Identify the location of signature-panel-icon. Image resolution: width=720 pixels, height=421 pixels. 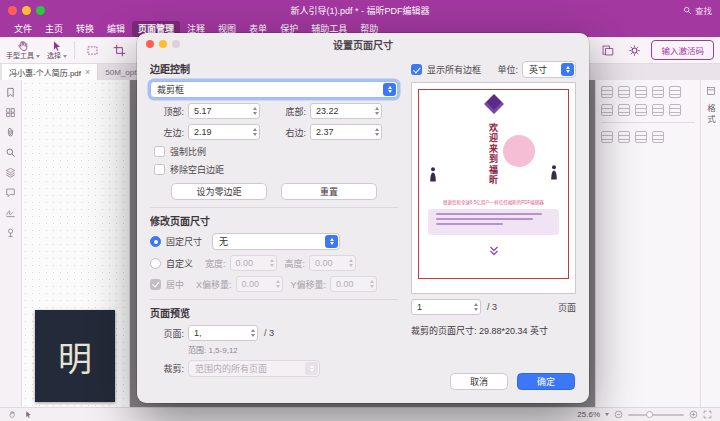
(10, 212).